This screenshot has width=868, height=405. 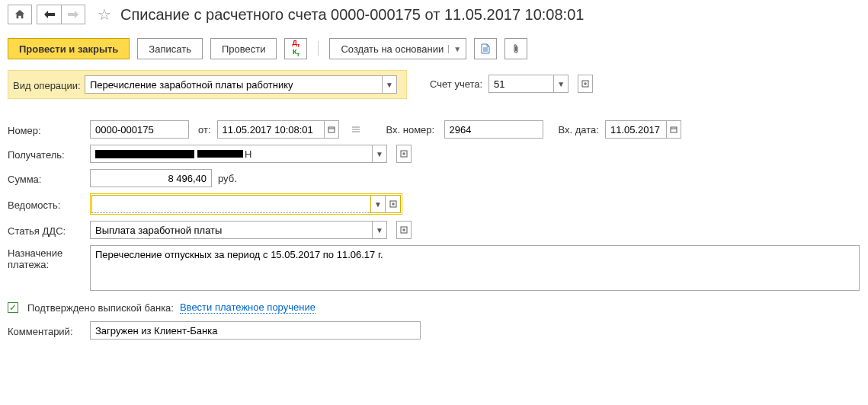 I want to click on dds-dropdown-button: ▼, so click(x=380, y=230).